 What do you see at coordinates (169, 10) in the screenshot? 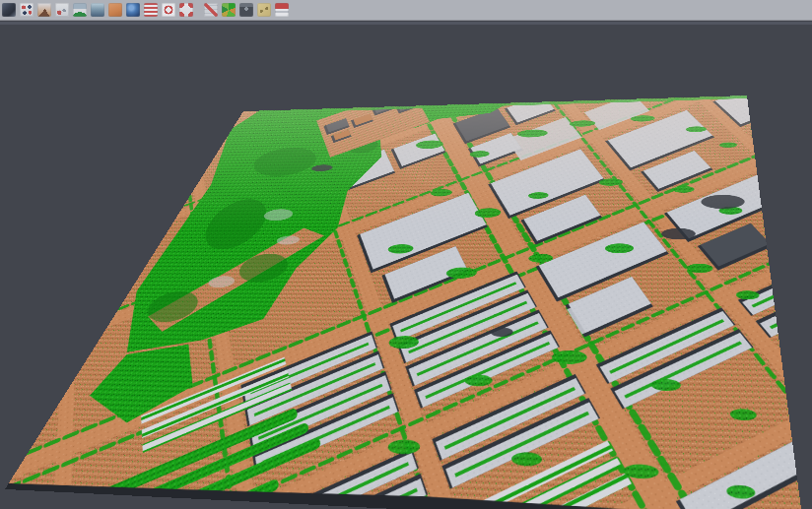
I see `sor-filter-icon` at bounding box center [169, 10].